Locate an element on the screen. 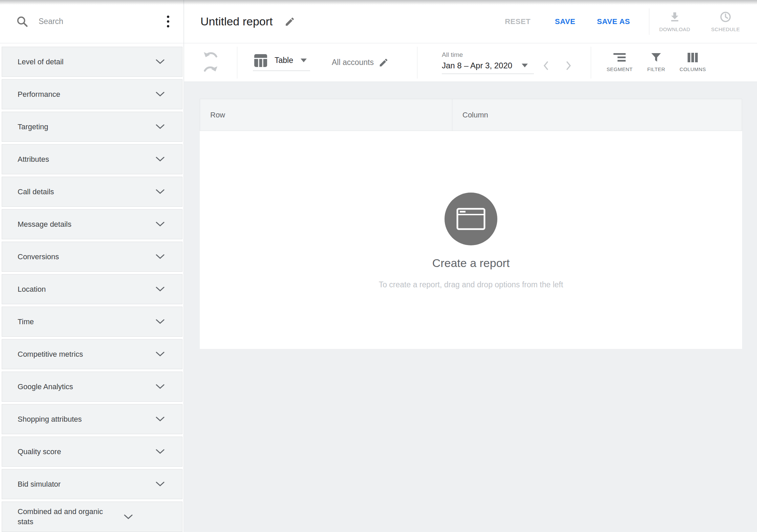 The width and height of the screenshot is (757, 532). filter-button: FILTER is located at coordinates (656, 62).